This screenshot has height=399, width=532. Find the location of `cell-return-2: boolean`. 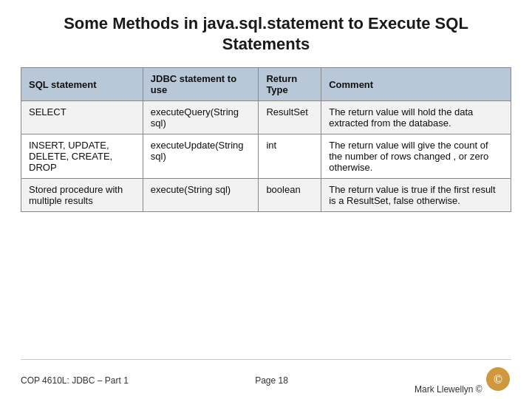

cell-return-2: boolean is located at coordinates (290, 195).